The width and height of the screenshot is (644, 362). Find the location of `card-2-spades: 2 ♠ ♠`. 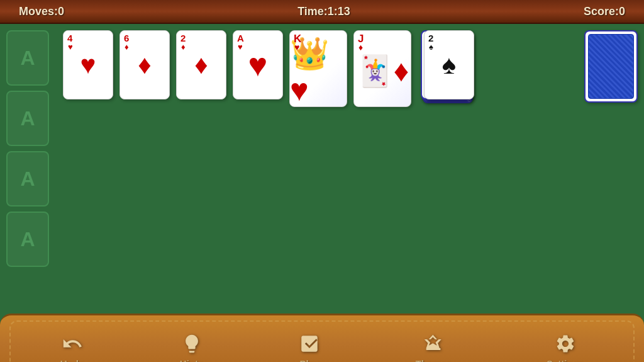

card-2-spades: 2 ♠ ♠ is located at coordinates (449, 65).